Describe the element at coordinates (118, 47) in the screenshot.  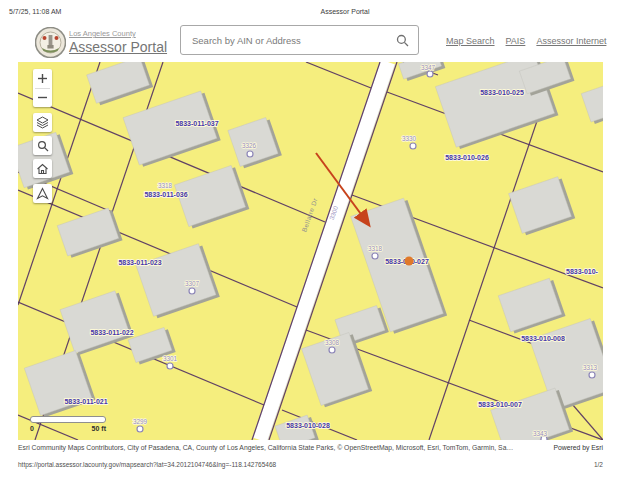
I see `portal-home-link: Assessor Portal` at that location.